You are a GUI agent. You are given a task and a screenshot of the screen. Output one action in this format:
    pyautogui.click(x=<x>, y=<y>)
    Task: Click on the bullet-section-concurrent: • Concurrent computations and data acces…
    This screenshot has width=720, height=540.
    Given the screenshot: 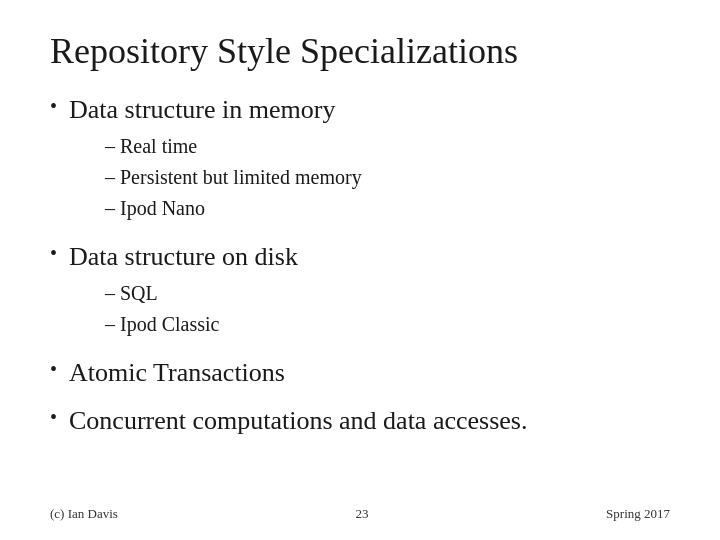 What is the action you would take?
    pyautogui.click(x=360, y=423)
    